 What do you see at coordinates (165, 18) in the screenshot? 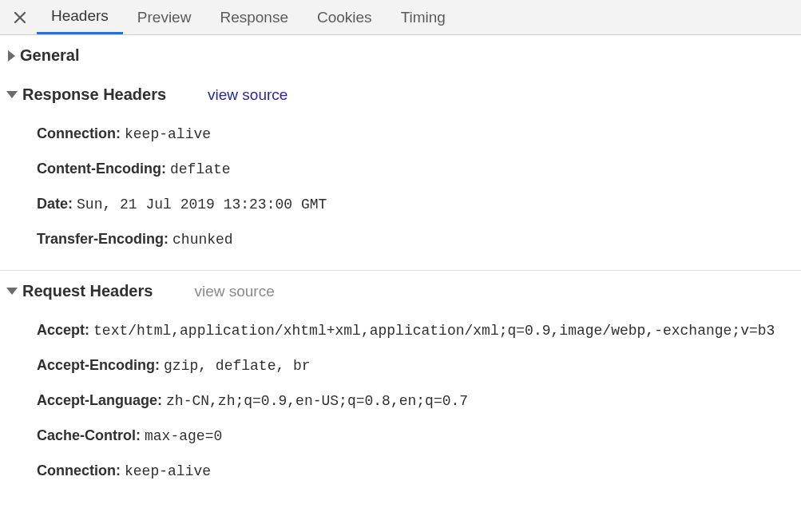
I see `tab-preview: Preview` at bounding box center [165, 18].